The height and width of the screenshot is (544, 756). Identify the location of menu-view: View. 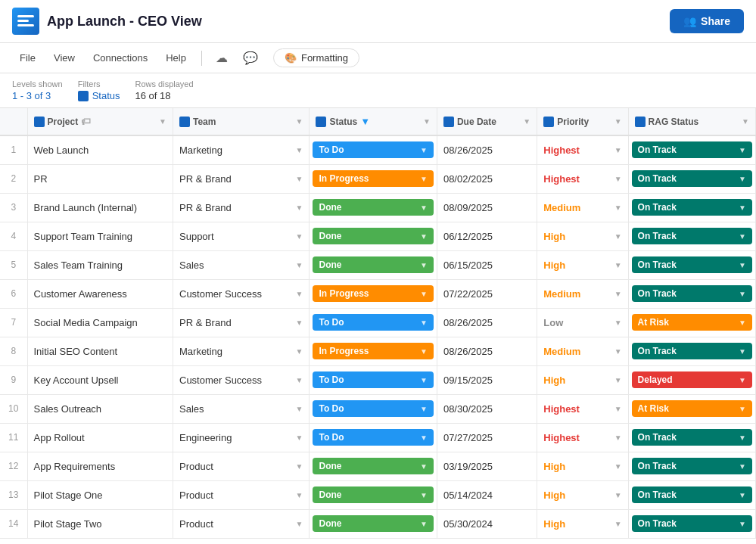
(64, 58).